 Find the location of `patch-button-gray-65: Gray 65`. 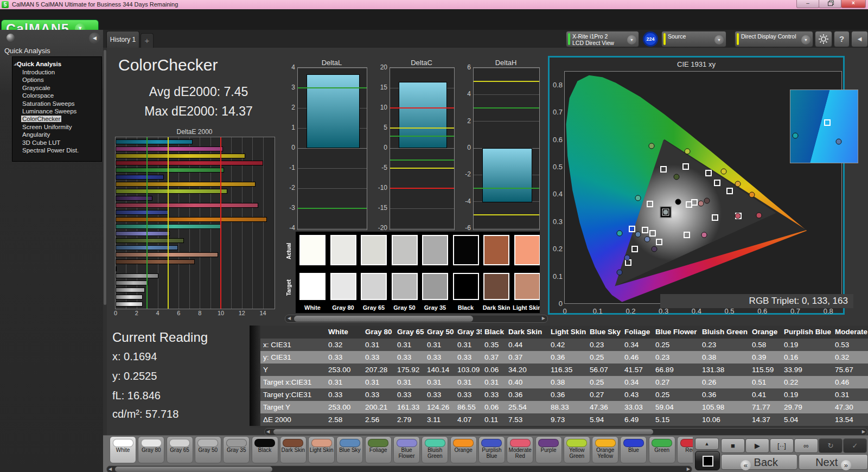

patch-button-gray-65: Gray 65 is located at coordinates (180, 450).